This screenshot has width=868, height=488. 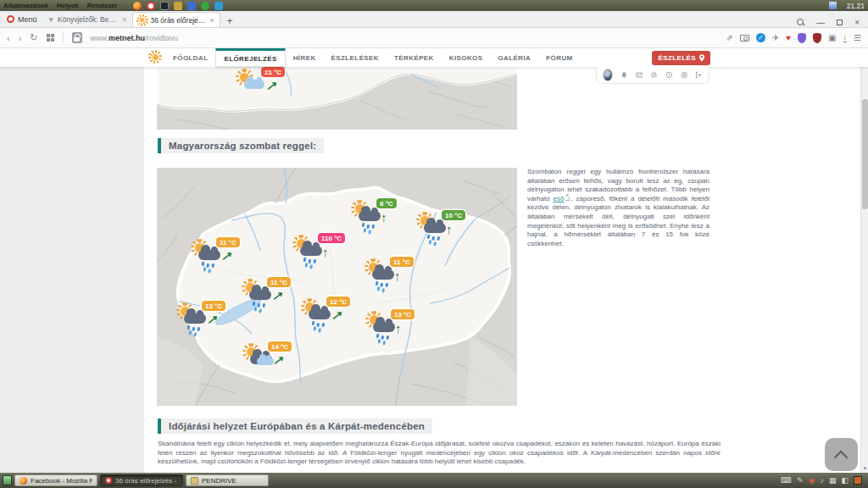 What do you see at coordinates (305, 58) in the screenshot?
I see `nav-item-hirek: HÍREK` at bounding box center [305, 58].